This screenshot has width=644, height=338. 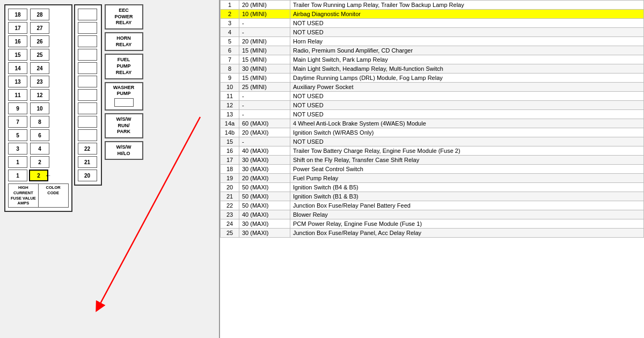 I want to click on table-row: 11-NOT USED, so click(x=433, y=97).